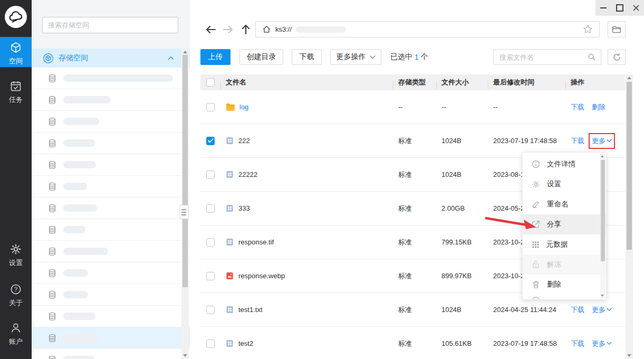 This screenshot has width=644, height=359. I want to click on close-button, so click(636, 8).